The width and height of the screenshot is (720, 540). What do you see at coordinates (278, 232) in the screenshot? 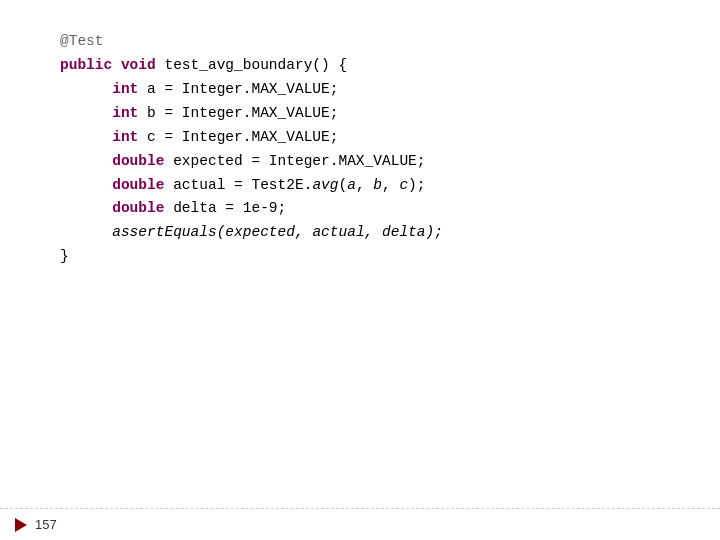
I see `assert-equals: assertEquals(expected, actual, delta);` at bounding box center [278, 232].